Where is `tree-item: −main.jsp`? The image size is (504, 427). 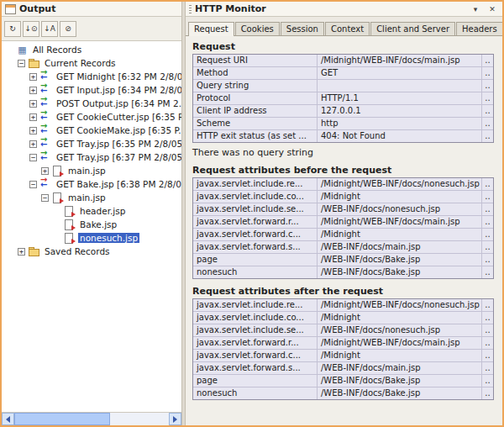 tree-item: −main.jsp is located at coordinates (92, 198).